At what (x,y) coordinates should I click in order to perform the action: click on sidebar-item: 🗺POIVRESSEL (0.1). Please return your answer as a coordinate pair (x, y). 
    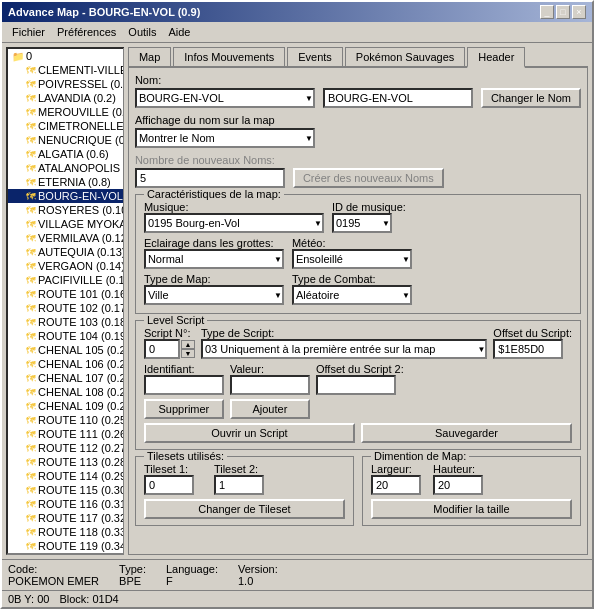
    Looking at the image, I should click on (66, 84).